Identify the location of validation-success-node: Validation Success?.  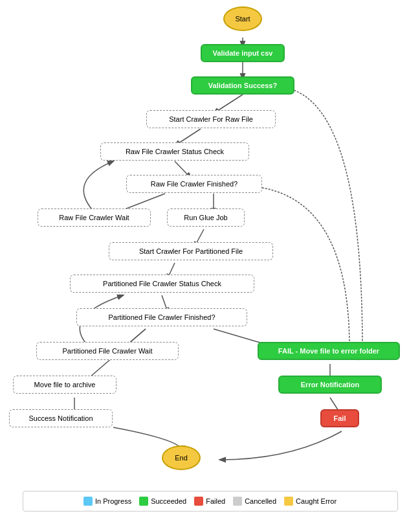
(243, 85).